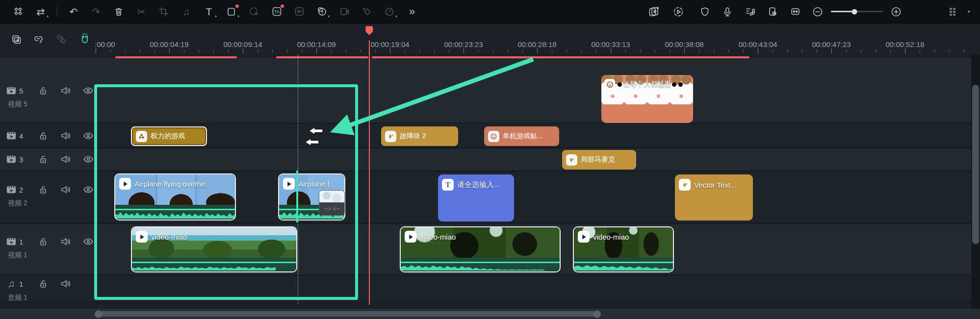  I want to click on audio-strip-icon, so click(299, 12).